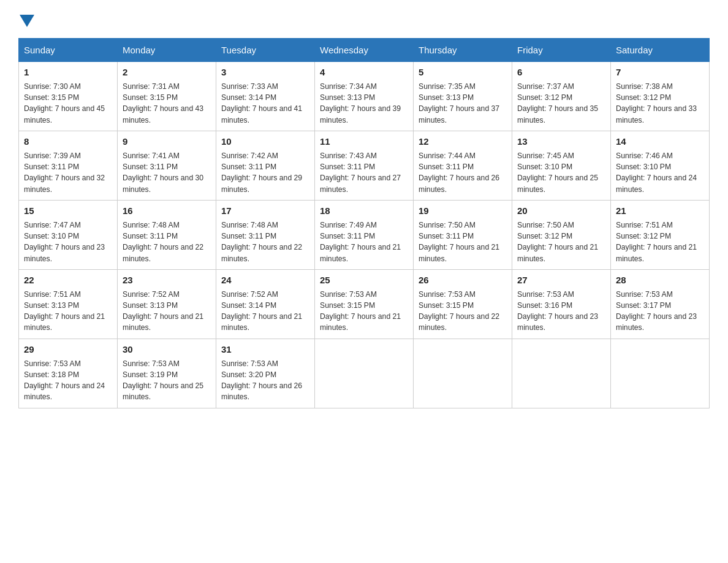 This screenshot has width=728, height=563. What do you see at coordinates (68, 72) in the screenshot?
I see `day-number: 1` at bounding box center [68, 72].